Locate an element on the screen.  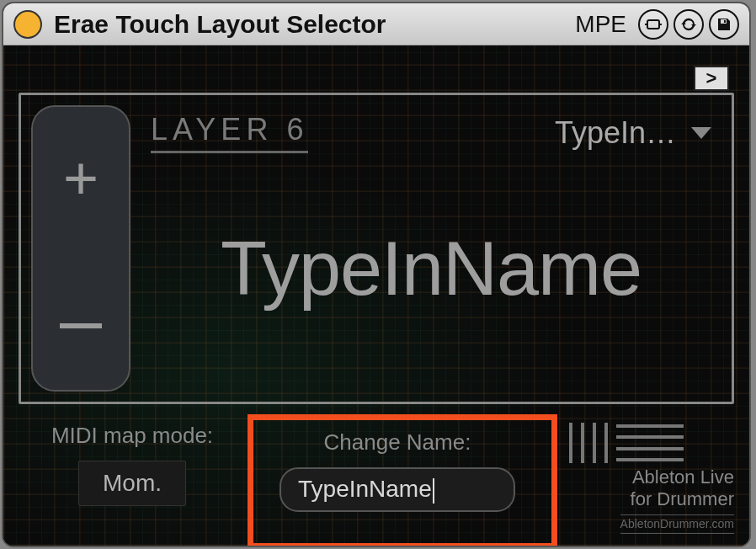
change-name-label: Change Name: is located at coordinates (397, 443).